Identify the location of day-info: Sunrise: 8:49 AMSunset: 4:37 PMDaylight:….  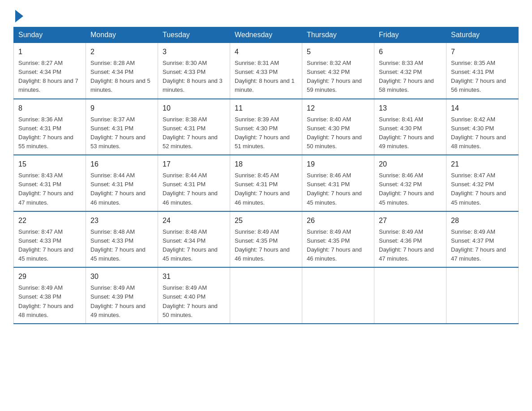
(478, 245).